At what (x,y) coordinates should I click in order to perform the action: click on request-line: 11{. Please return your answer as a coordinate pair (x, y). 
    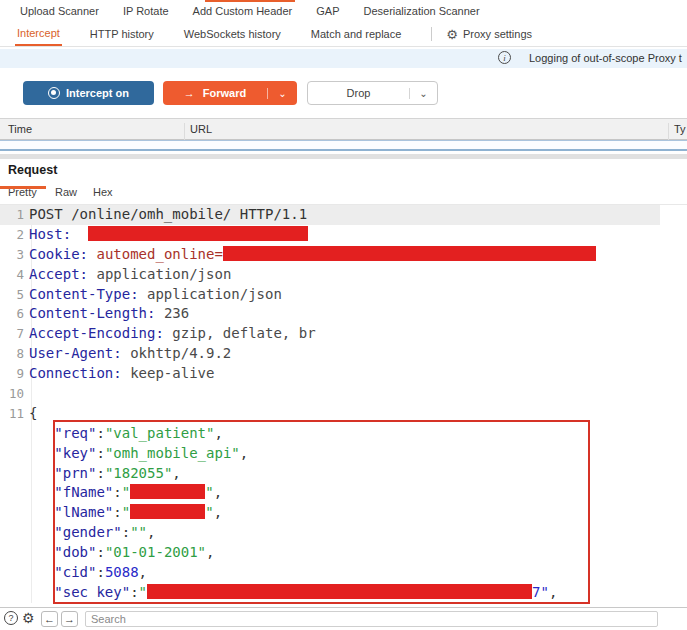
    Looking at the image, I should click on (344, 414).